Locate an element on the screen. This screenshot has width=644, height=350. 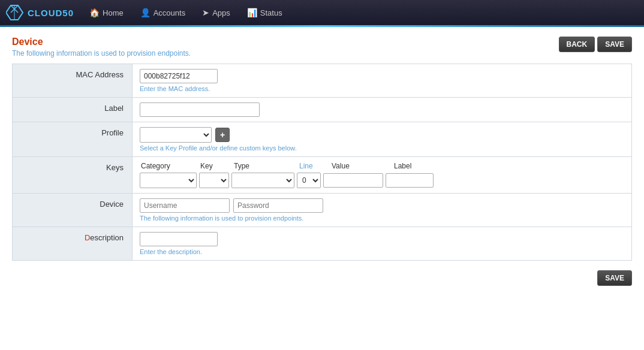
mac-address-input is located at coordinates (179, 76).